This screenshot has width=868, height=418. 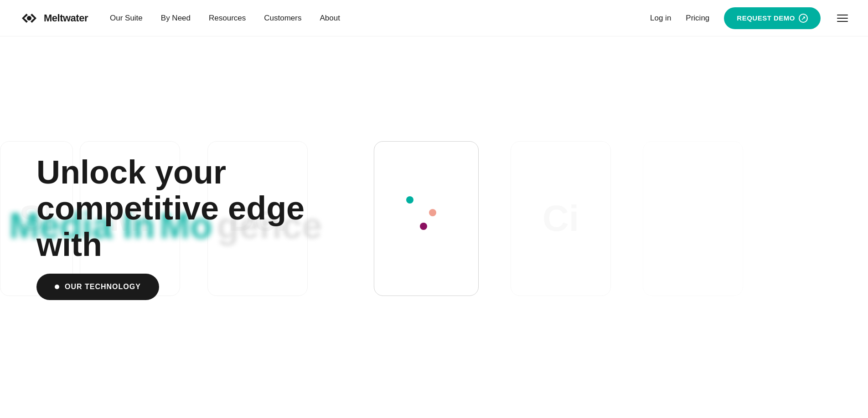 I want to click on brand-name: Meltwater, so click(x=66, y=18).